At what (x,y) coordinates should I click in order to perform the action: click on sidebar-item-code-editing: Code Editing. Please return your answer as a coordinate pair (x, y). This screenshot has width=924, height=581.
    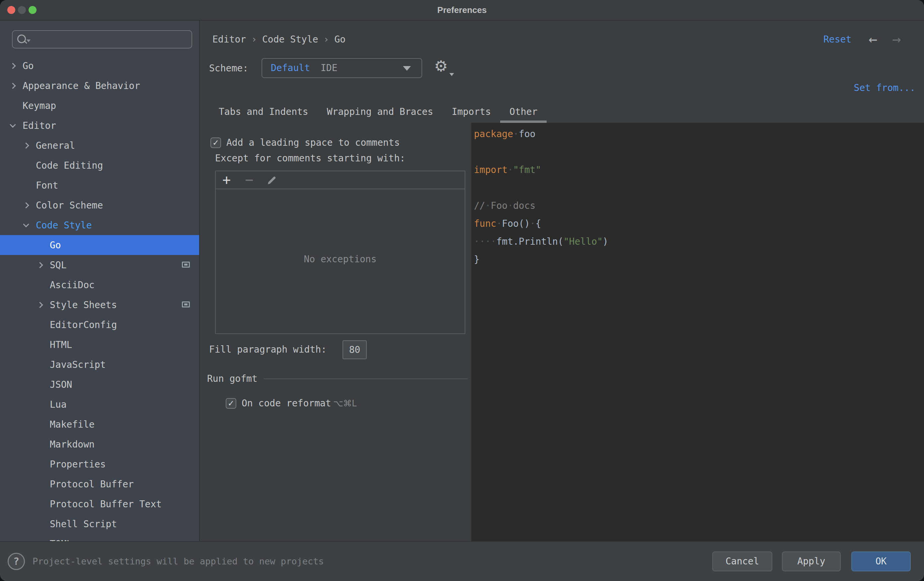
    Looking at the image, I should click on (100, 165).